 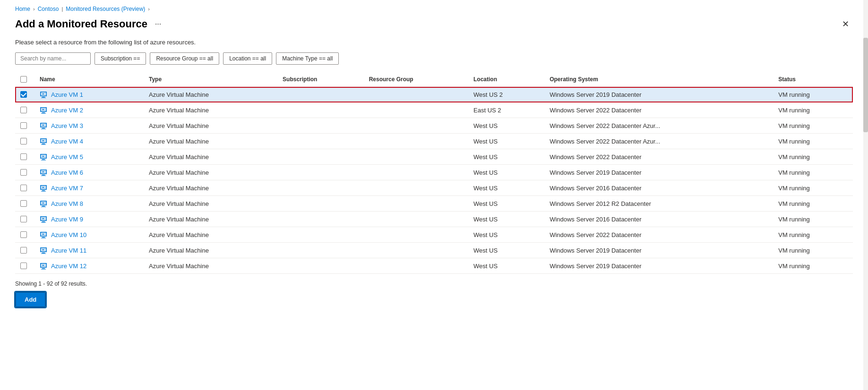 I want to click on table-row: Azure VM 6Azure Virtual MachineWest USWi…, so click(x=434, y=173).